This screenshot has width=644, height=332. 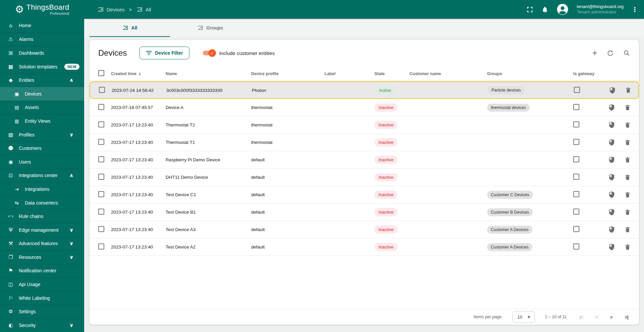 What do you see at coordinates (635, 9) in the screenshot?
I see `more-vertical-icon: ⋮` at bounding box center [635, 9].